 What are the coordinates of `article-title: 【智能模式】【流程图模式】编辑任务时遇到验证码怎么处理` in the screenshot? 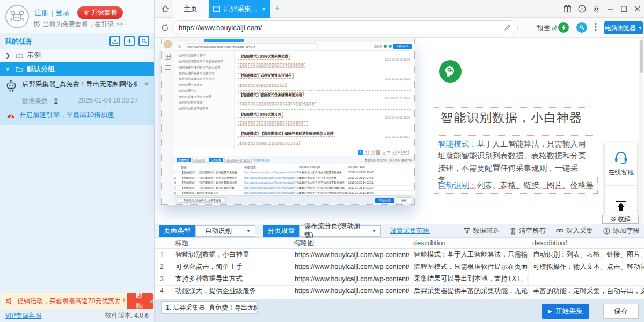 It's located at (287, 134).